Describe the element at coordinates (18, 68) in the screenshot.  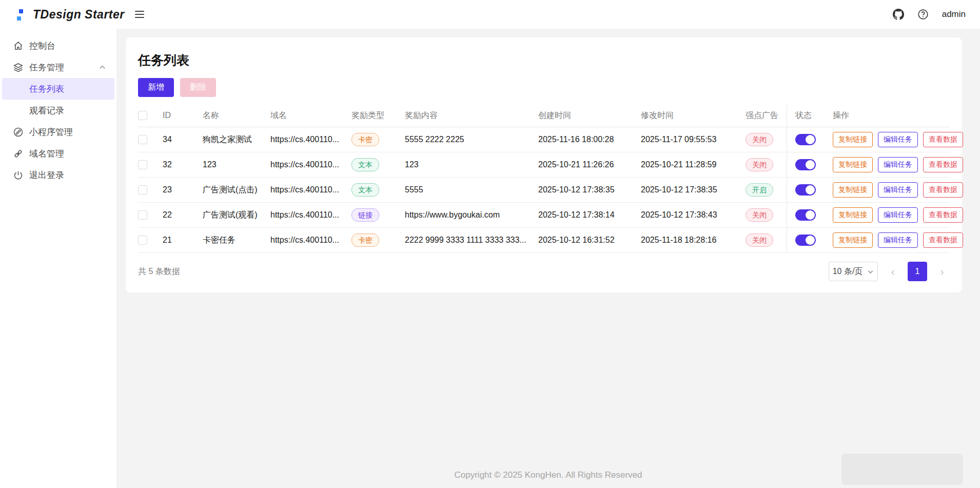
I see `layers-icon` at that location.